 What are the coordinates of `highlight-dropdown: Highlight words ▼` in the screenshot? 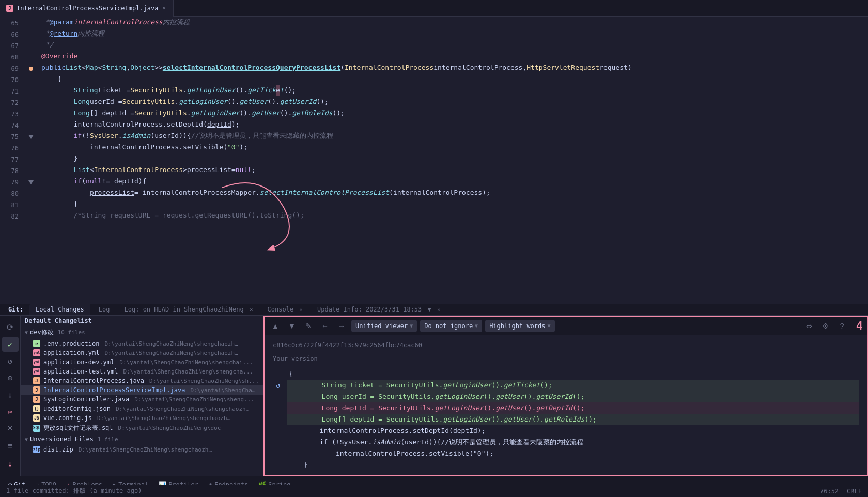 It's located at (520, 326).